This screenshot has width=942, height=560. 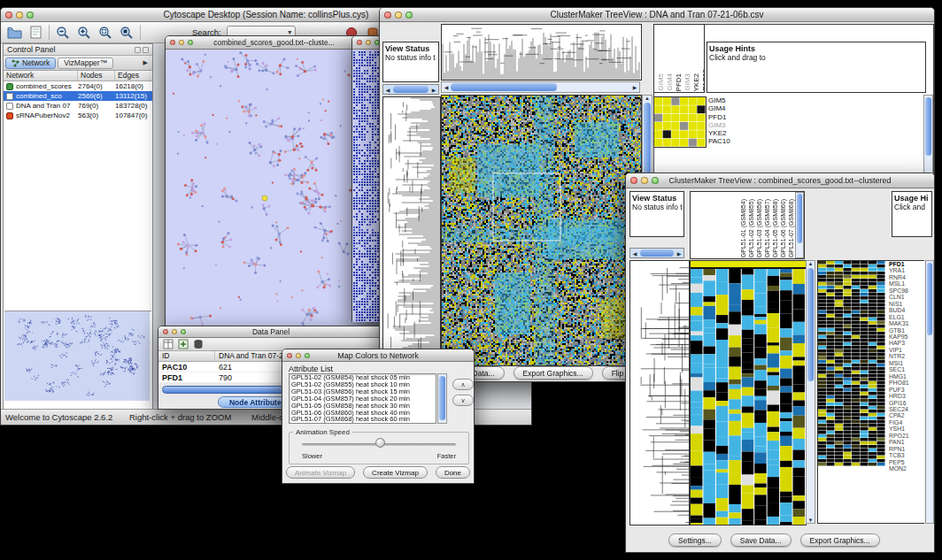 I want to click on row-label: GIM4, so click(x=729, y=108).